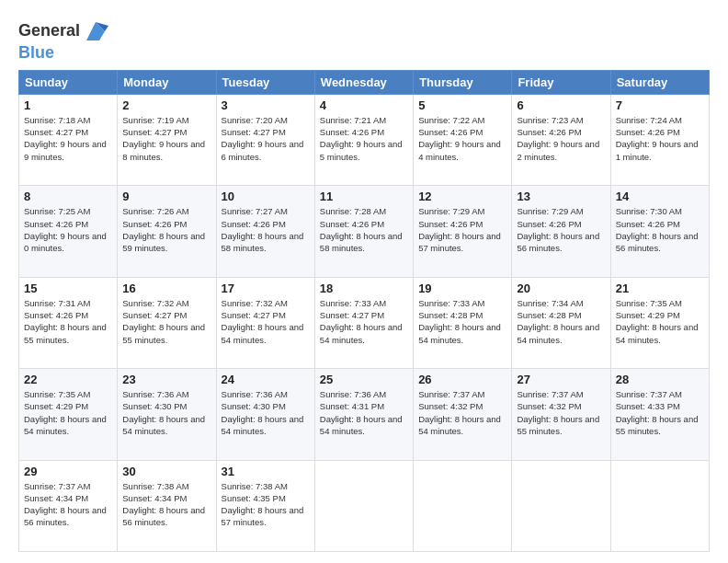 The image size is (728, 563). What do you see at coordinates (660, 197) in the screenshot?
I see `day-number: 14` at bounding box center [660, 197].